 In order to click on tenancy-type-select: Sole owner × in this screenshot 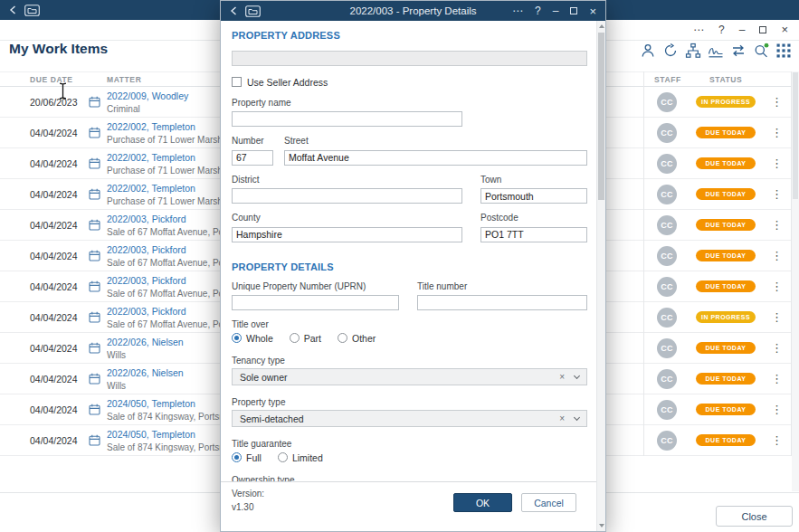, I will do `click(409, 376)`.